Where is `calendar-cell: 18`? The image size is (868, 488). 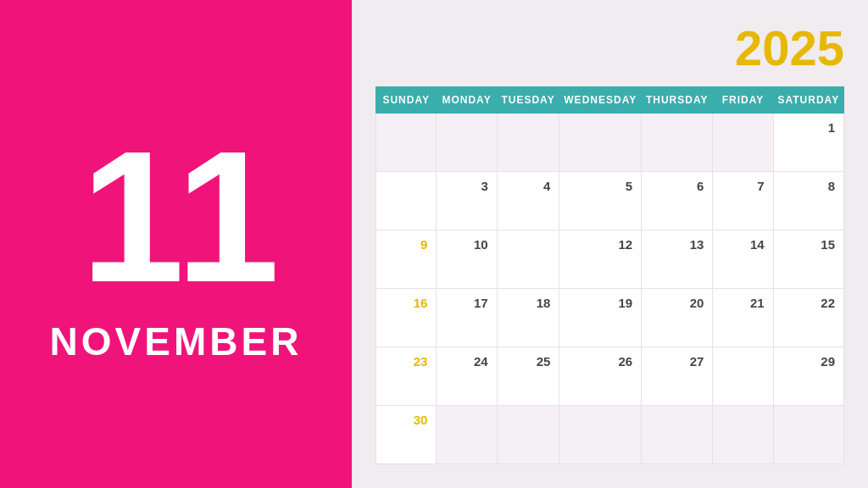
calendar-cell: 18 is located at coordinates (528, 319).